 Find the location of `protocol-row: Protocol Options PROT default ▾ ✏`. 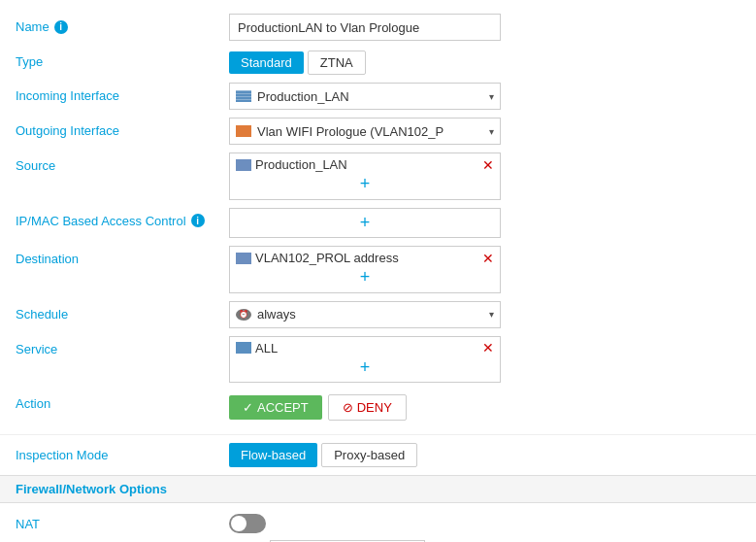

protocol-row: Protocol Options PROT default ▾ ✏ is located at coordinates (378, 540).